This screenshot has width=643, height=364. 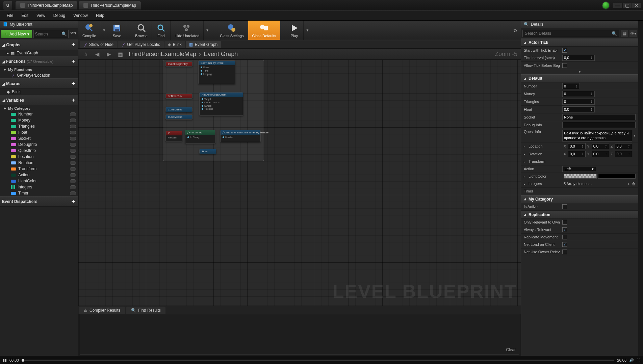 I want to click on section-dispatchers: Event Dispatchers＋, so click(x=39, y=201).